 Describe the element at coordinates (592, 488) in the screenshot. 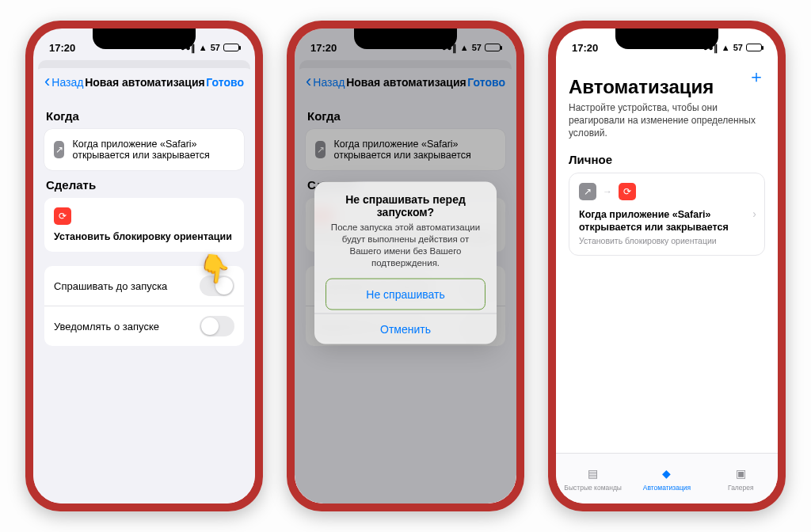

I see `tab-shortcuts-label: Быстрые команды` at that location.